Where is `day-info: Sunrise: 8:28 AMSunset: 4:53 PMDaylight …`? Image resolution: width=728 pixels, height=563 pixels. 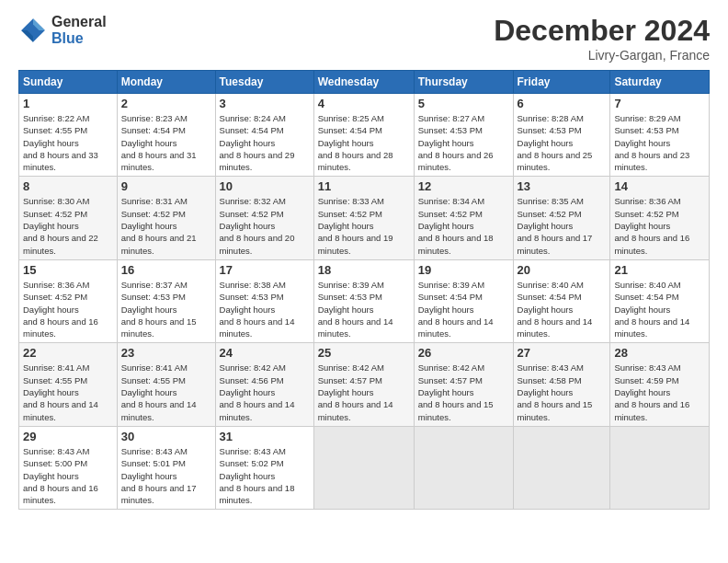
day-info: Sunrise: 8:28 AMSunset: 4:53 PMDaylight … is located at coordinates (555, 143).